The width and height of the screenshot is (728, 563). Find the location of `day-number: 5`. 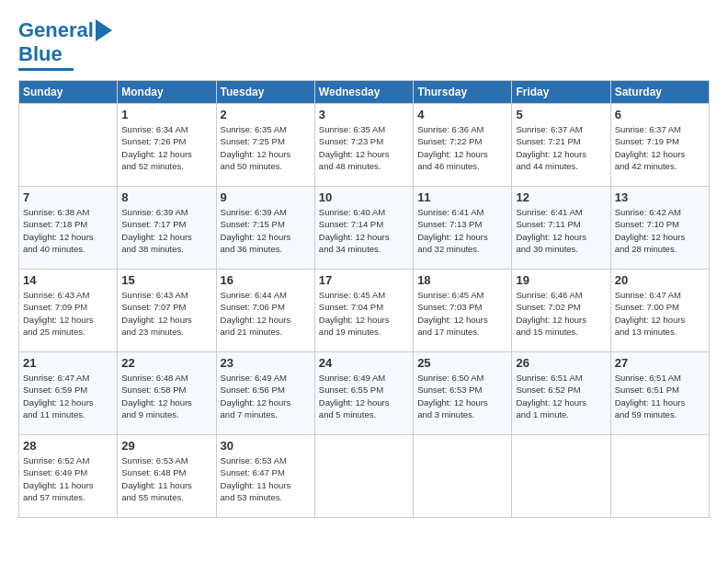

day-number: 5 is located at coordinates (561, 114).